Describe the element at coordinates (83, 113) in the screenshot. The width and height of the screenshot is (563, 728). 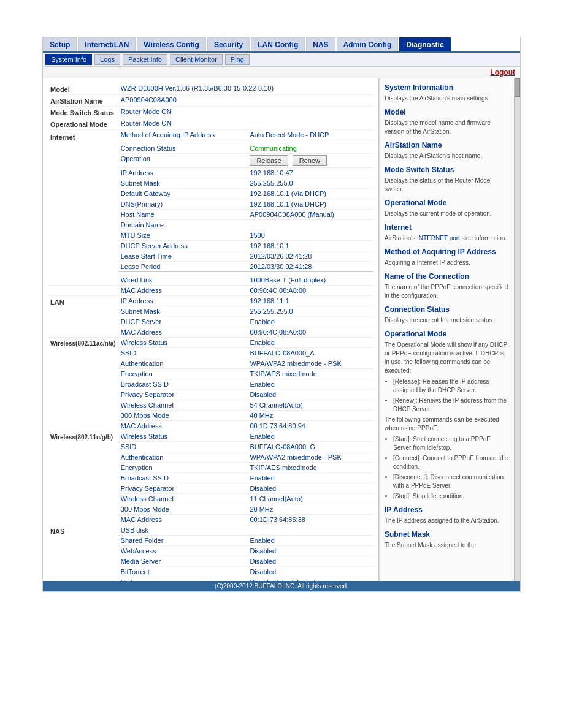
I see `mode-switch-label: Mode Switch Status` at that location.